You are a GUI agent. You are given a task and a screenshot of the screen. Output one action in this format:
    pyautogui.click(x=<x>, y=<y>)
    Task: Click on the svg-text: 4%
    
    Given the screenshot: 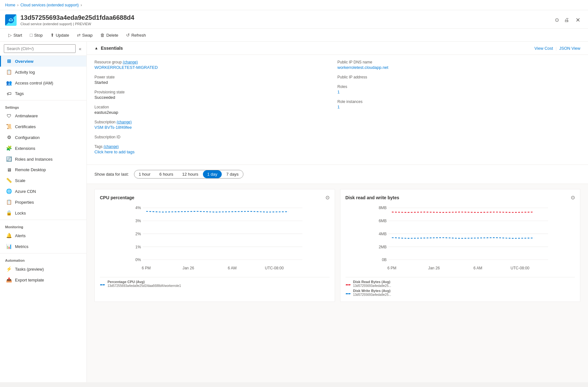 What is the action you would take?
    pyautogui.click(x=138, y=208)
    